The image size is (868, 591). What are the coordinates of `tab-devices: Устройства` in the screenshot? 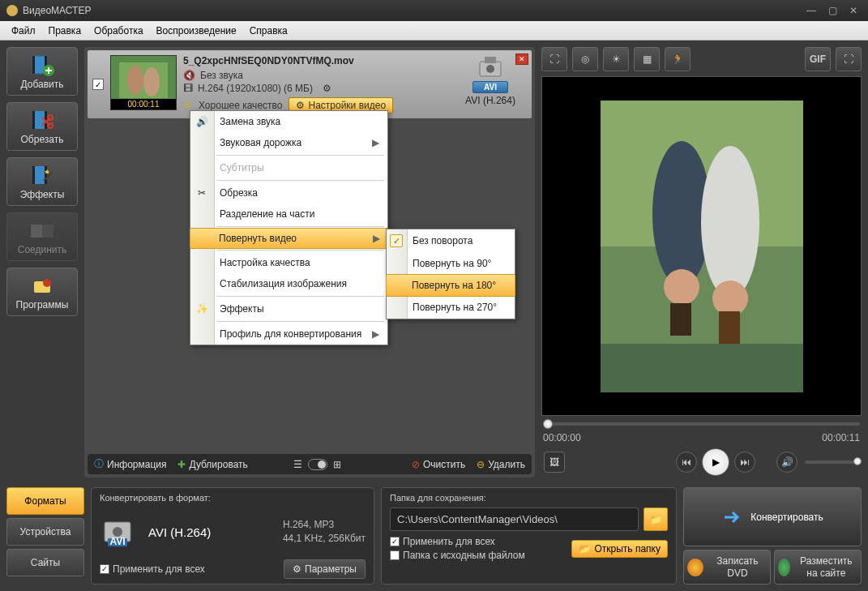 It's located at (45, 532).